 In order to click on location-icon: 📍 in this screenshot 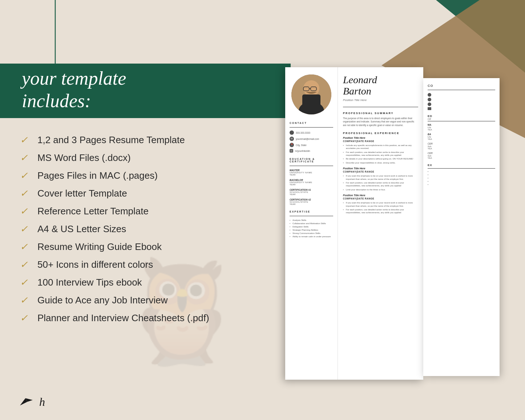, I will do `click(292, 145)`.